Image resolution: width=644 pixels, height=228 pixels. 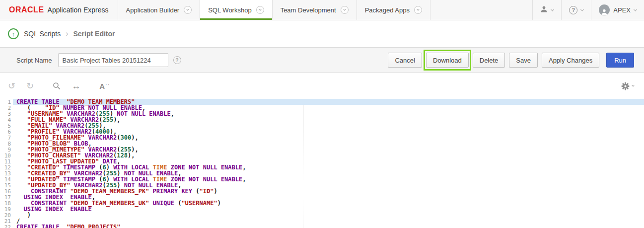 What do you see at coordinates (34, 61) in the screenshot?
I see `script-name-label: Script Name` at bounding box center [34, 61].